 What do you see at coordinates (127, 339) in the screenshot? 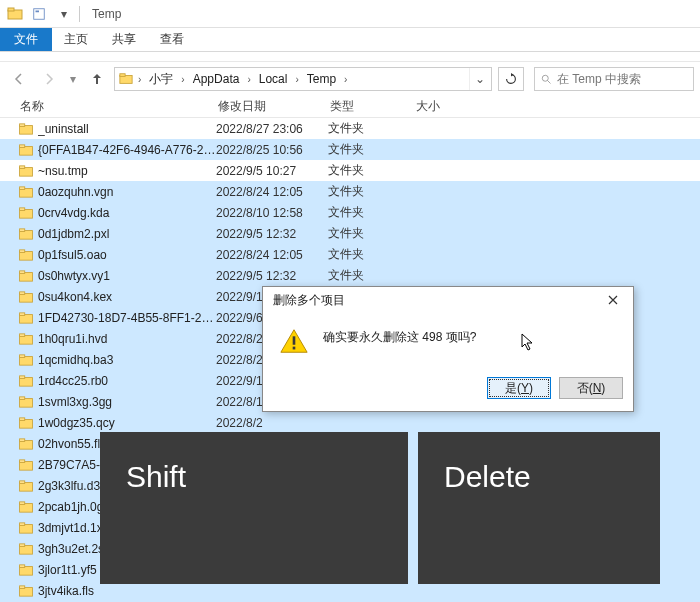
I see `file-name: 1h0qru1i.hvd` at bounding box center [127, 339].